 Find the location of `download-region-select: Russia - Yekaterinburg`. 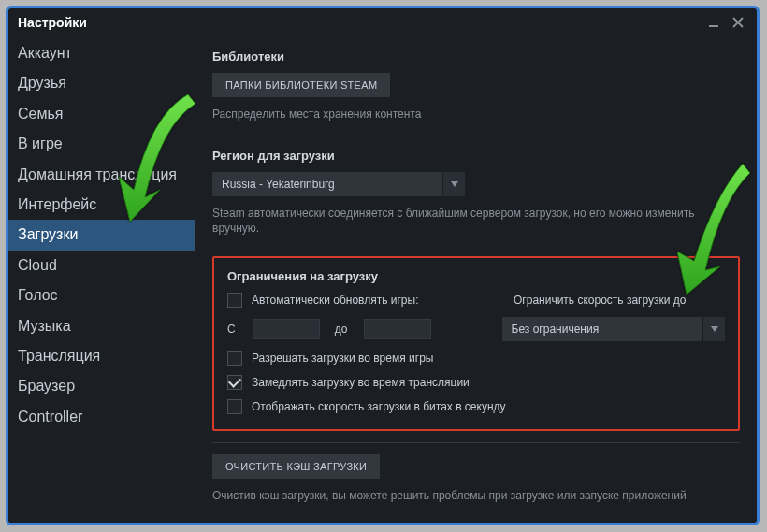

download-region-select: Russia - Yekaterinburg is located at coordinates (339, 184).